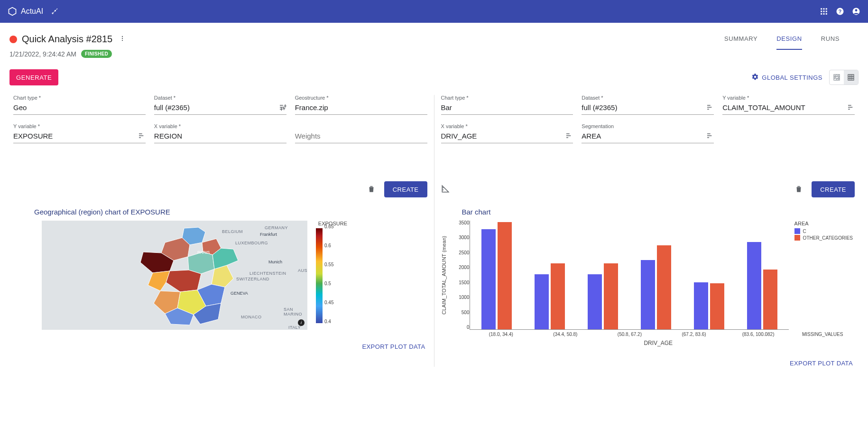 The width and height of the screenshot is (868, 447). Describe the element at coordinates (792, 78) in the screenshot. I see `global-settings-label: GLOBAL SETTINGS` at that location.